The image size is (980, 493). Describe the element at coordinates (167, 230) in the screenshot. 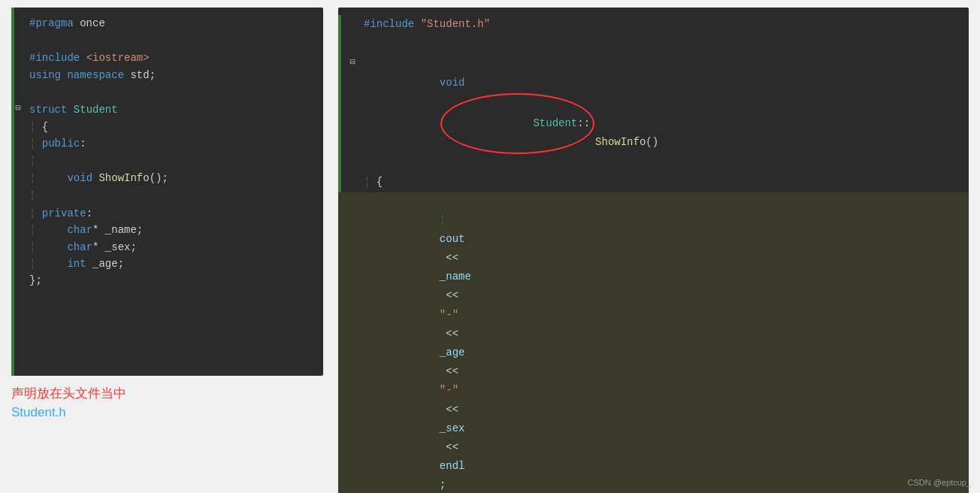

I see `code-line: ¦ char* _name;` at that location.